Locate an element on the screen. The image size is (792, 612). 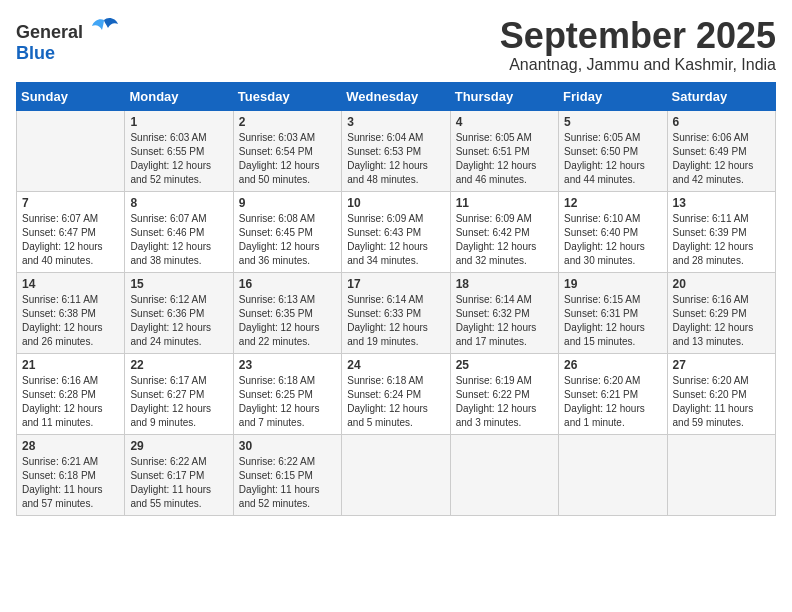
weekday-header-friday: Friday is located at coordinates (613, 96).